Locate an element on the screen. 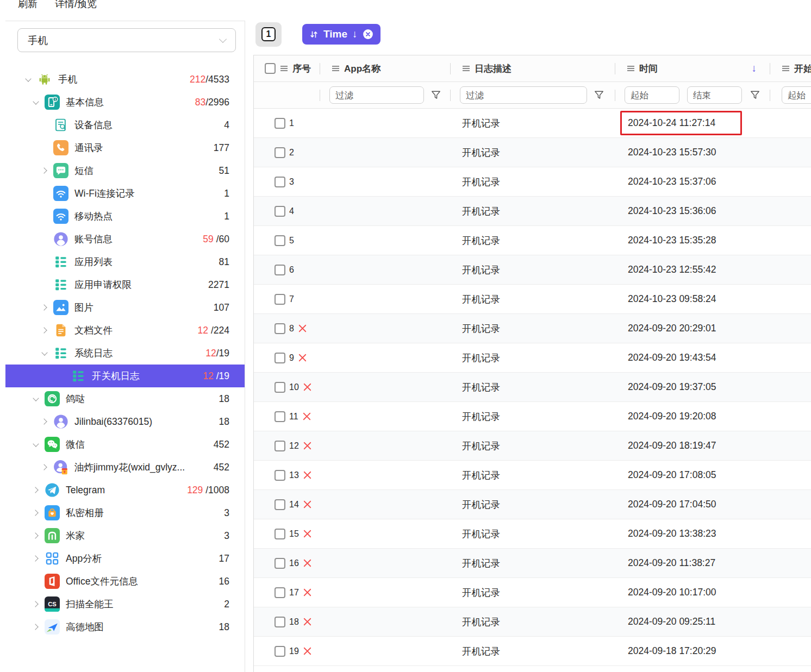 The height and width of the screenshot is (672, 811). table-row: 18开机记录2024-09-20 09:25:11 is located at coordinates (533, 622).